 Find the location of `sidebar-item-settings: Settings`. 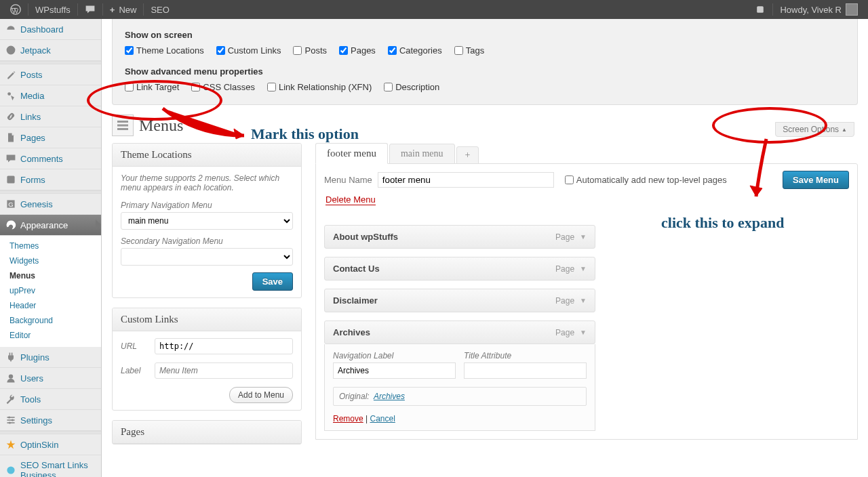

sidebar-item-settings: Settings is located at coordinates (50, 420).